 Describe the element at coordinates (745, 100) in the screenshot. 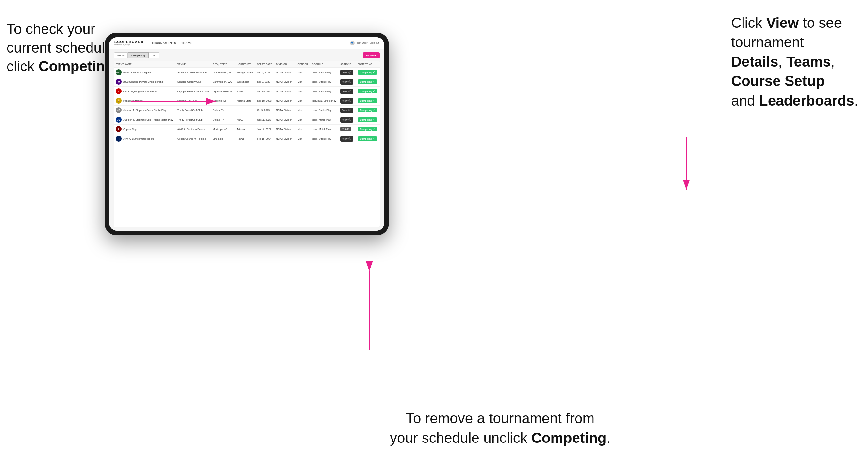

I see `annotation-tr-line6: and` at that location.